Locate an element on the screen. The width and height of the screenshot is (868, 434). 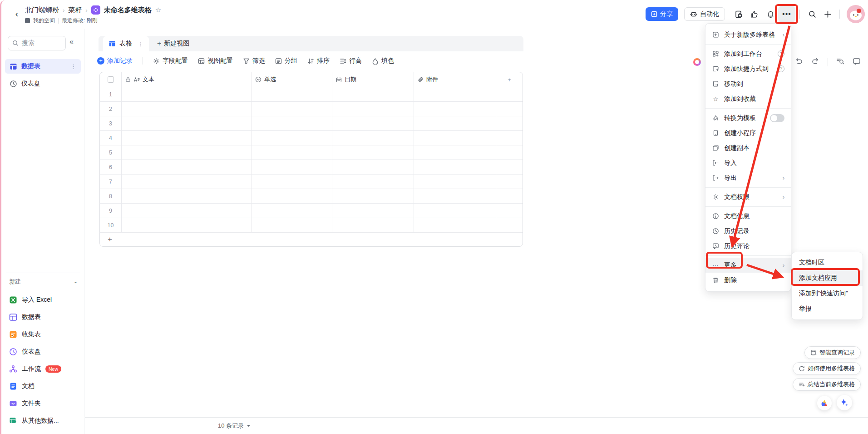
menu-item-import: 导入 is located at coordinates (748, 163).